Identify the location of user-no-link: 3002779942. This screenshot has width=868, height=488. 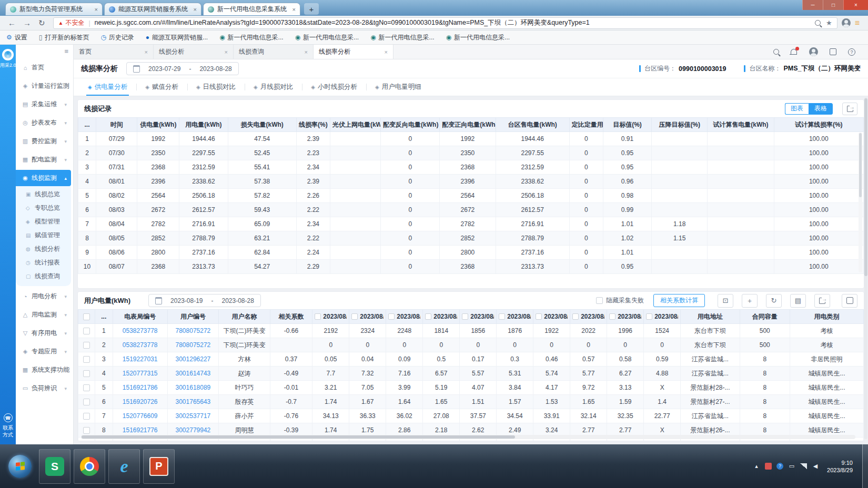
(194, 430).